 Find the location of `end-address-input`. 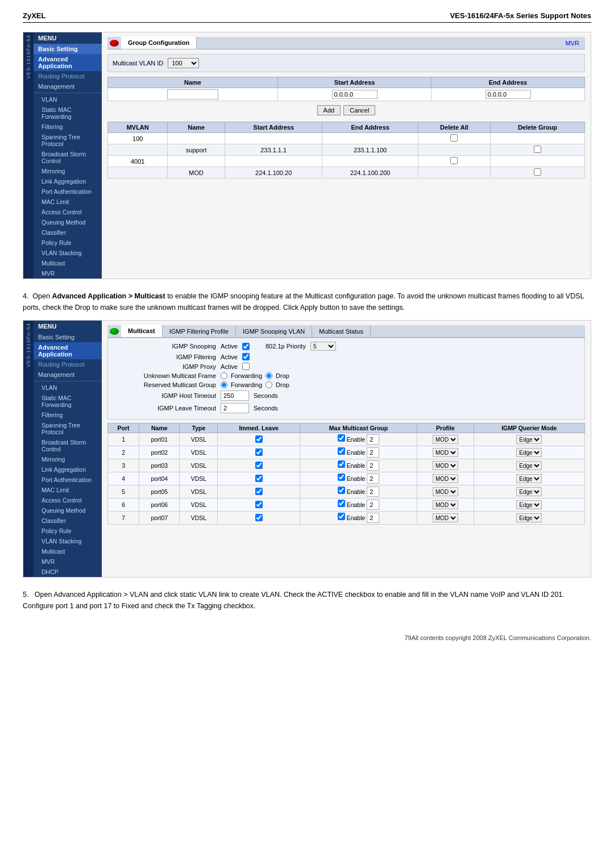

end-address-input is located at coordinates (508, 94).